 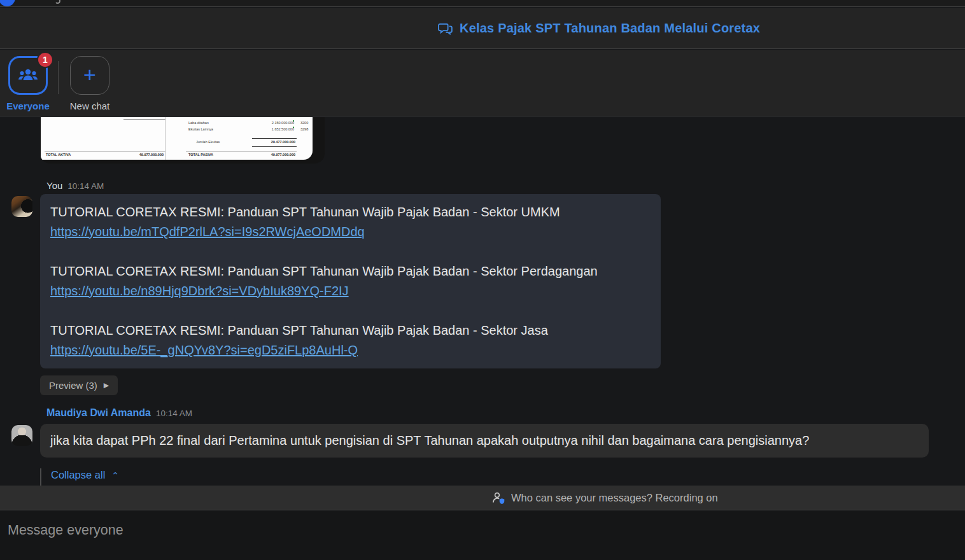 What do you see at coordinates (59, 78) in the screenshot?
I see `toolbar-divider` at bounding box center [59, 78].